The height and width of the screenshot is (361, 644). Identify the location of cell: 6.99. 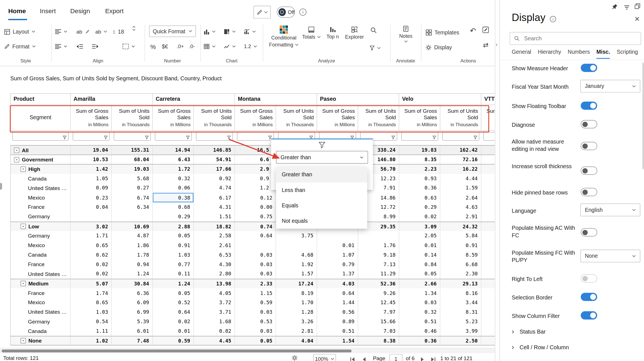
(132, 312).